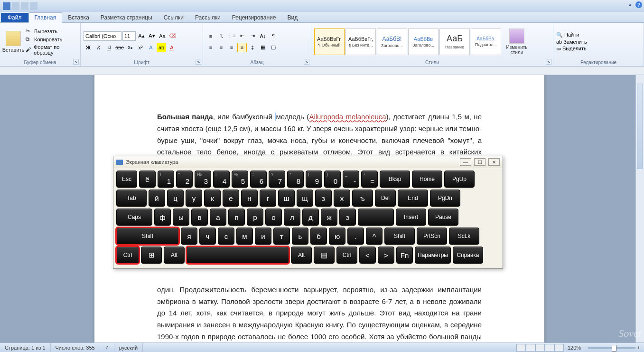 This screenshot has width=644, height=352. Describe the element at coordinates (413, 198) in the screenshot. I see `key-End: End` at that location.